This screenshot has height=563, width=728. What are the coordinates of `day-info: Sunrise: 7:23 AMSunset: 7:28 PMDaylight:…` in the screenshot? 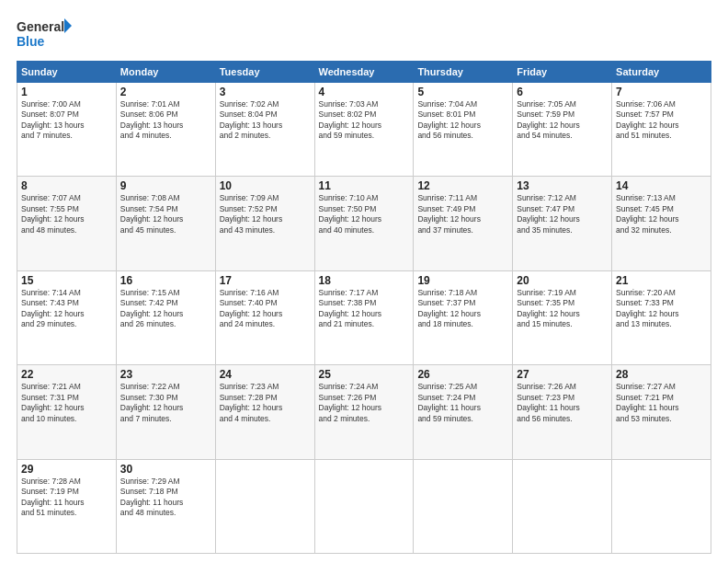 It's located at (265, 403).